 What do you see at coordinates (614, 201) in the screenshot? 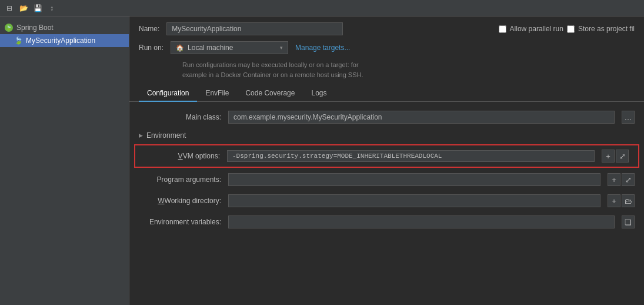
I see `working-dir-add-button: +` at bounding box center [614, 201].